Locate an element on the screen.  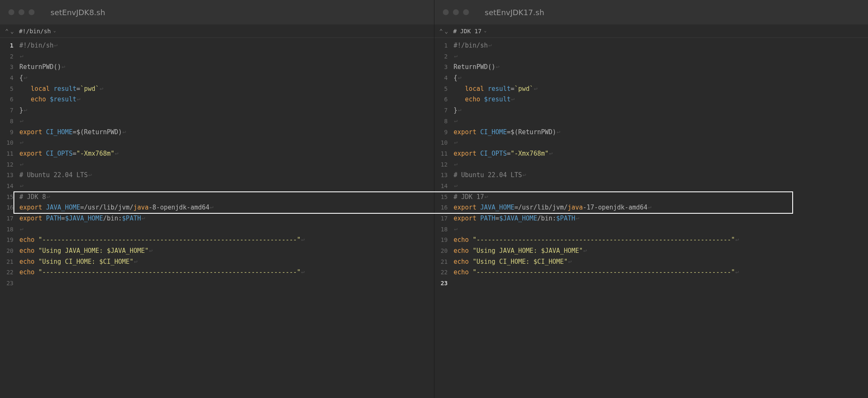
breadcrumb-item: # JDK 17 is located at coordinates (470, 31).